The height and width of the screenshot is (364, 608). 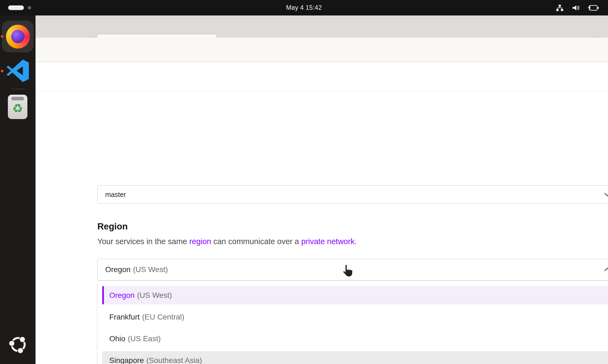 I want to click on region-option-ohio: Ohio (US East), so click(x=355, y=339).